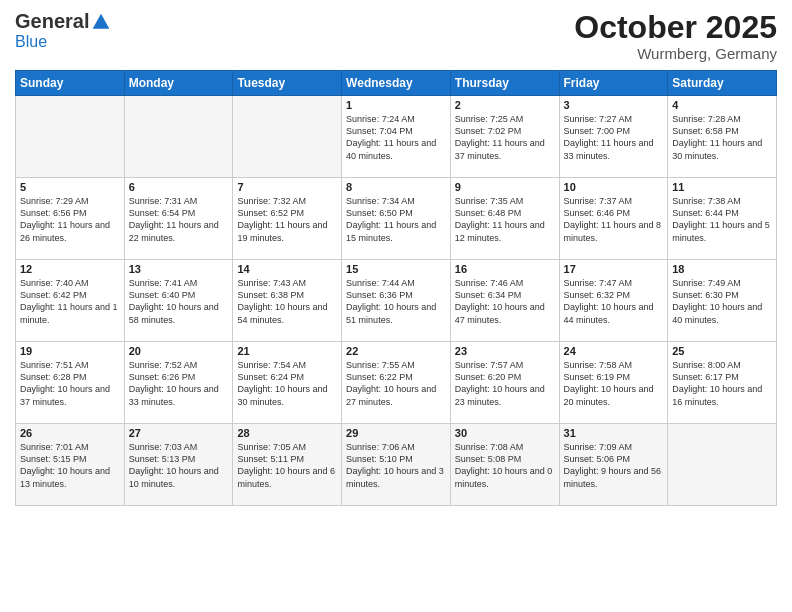 The height and width of the screenshot is (612, 792). What do you see at coordinates (614, 433) in the screenshot?
I see `day-number: 31` at bounding box center [614, 433].